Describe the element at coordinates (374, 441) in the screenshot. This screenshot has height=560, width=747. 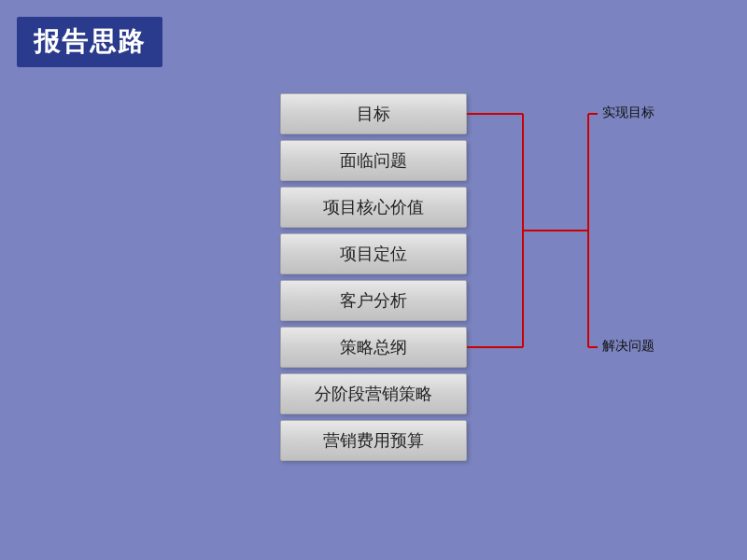
I see `item-box-7: 营销费用预算` at that location.